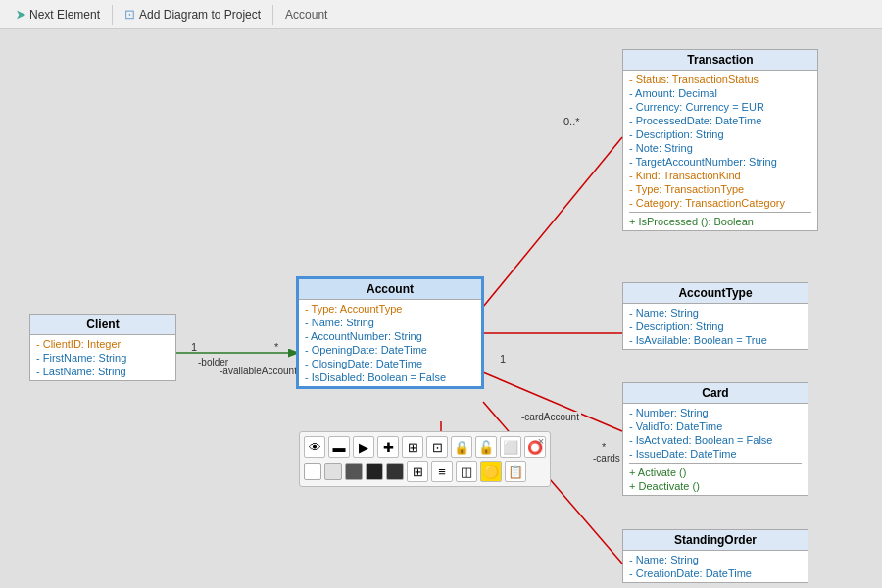 Image resolution: width=882 pixels, height=588 pixels. What do you see at coordinates (511, 447) in the screenshot?
I see `palette-rect-btn: ⬜` at bounding box center [511, 447].